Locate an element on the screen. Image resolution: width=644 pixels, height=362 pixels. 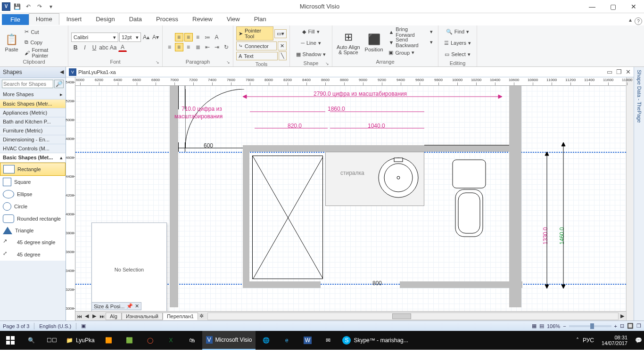
close-icon: ✕ is located at coordinates (137, 306).